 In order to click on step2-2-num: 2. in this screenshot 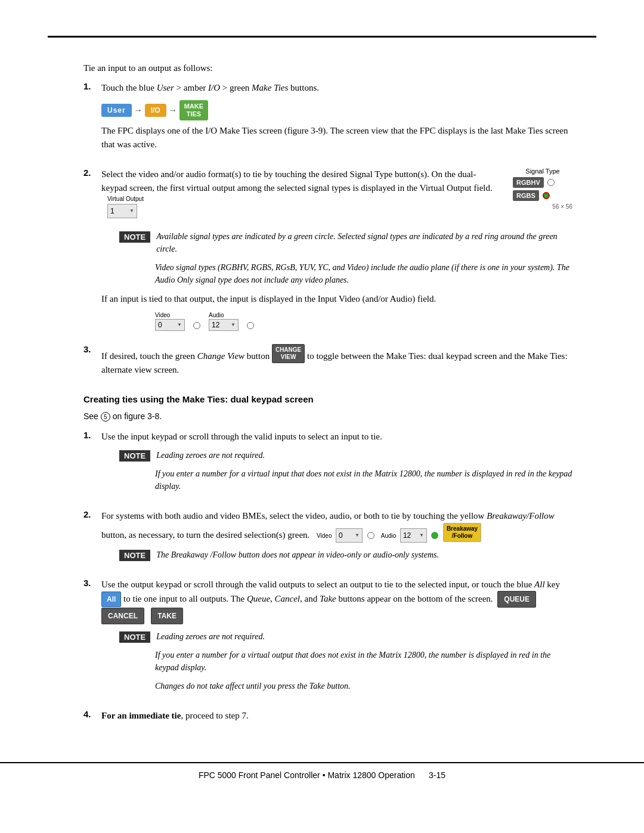, I will do `click(92, 538)`.